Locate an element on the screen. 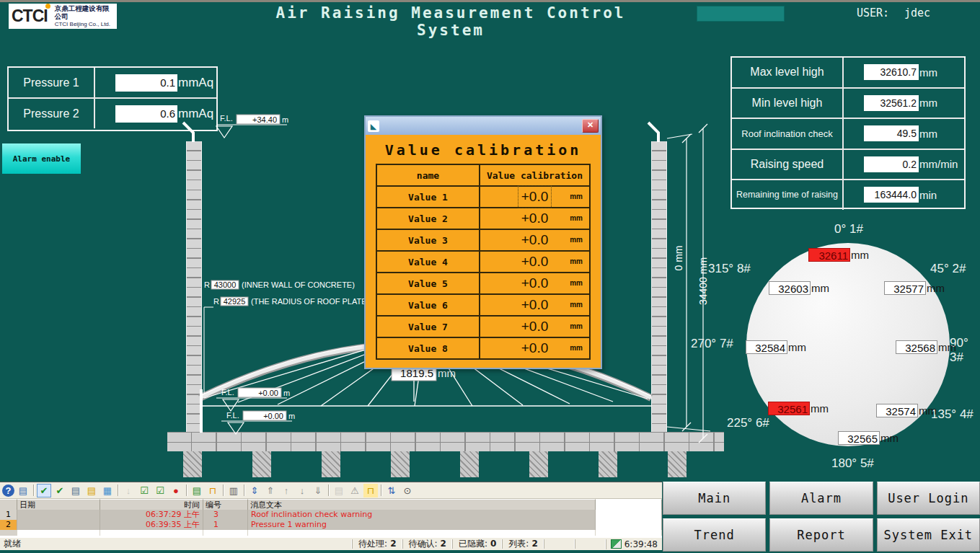 The image size is (980, 553). cal-name-1: Value 1 is located at coordinates (428, 197).